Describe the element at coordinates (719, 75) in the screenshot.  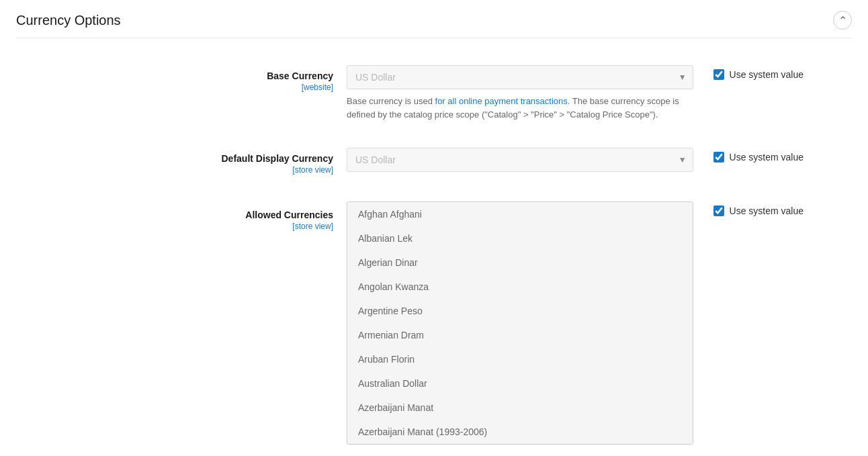
I see `base-currency-system-value-checkbox` at that location.